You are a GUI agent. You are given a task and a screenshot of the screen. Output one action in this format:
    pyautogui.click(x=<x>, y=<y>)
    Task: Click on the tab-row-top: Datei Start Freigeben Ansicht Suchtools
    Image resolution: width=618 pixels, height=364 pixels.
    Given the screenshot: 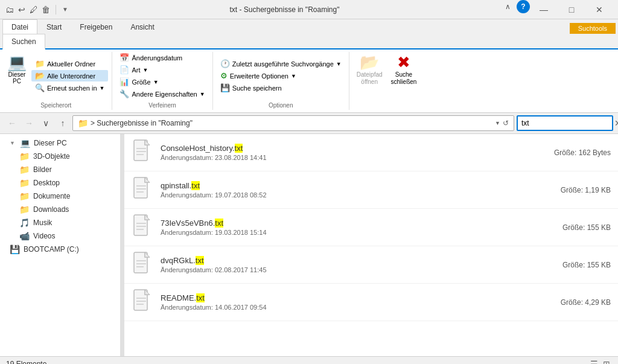 What is the action you would take?
    pyautogui.click(x=309, y=27)
    